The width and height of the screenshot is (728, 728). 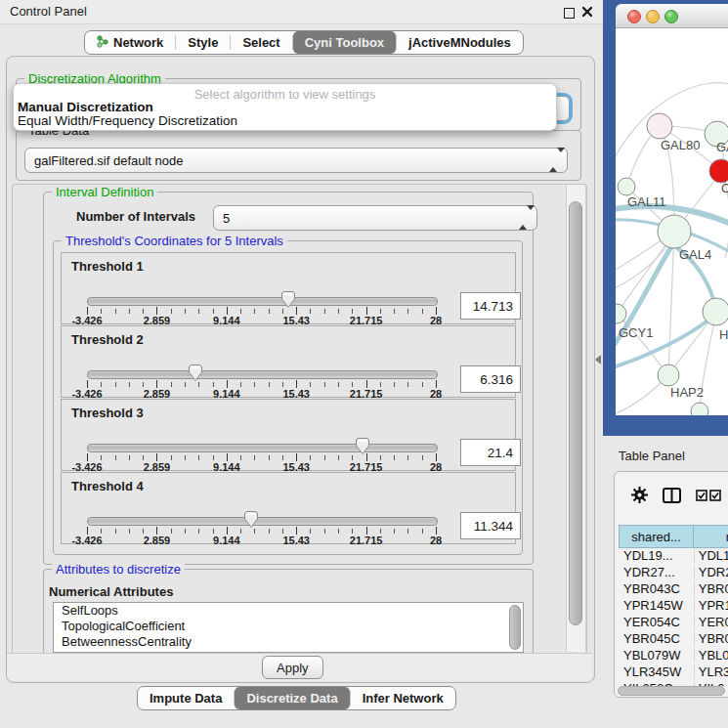 I want to click on table-horizontal-scrollbar-thumb, so click(x=671, y=691).